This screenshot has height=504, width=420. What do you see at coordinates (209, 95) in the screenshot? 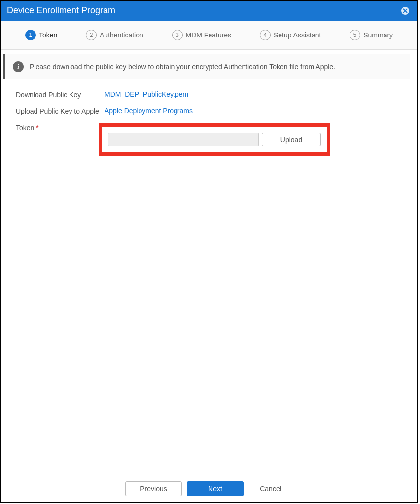
I see `download-public-key-row: Download Public Key MDM_DEP_PublicKey.pe…` at bounding box center [209, 95].